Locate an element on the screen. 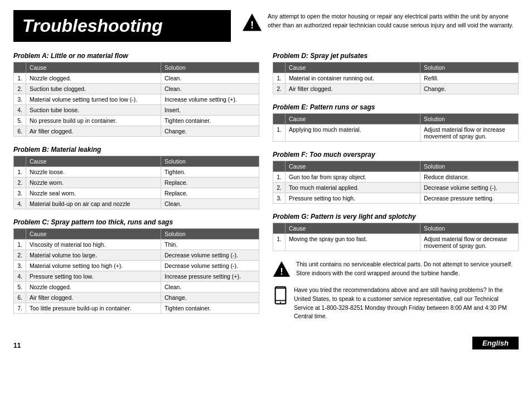 The image size is (532, 412). problem-d-title: Problem D: Spray jet pulsates is located at coordinates (396, 56).